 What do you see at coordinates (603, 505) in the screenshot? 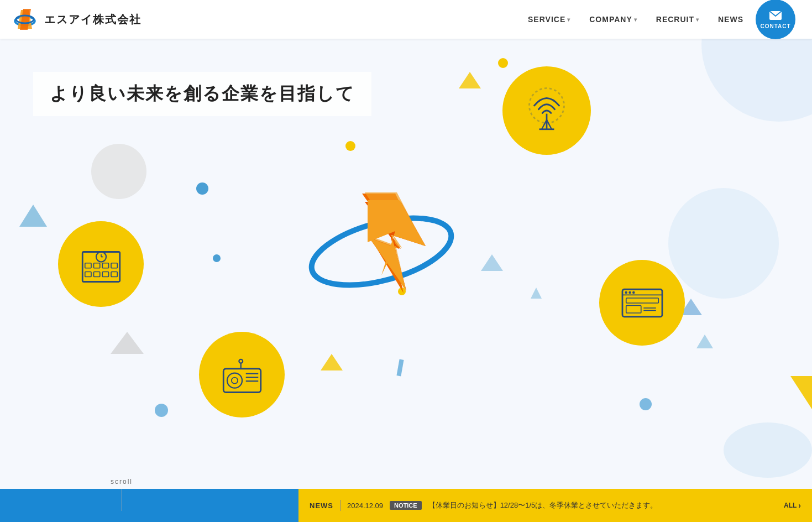
I see `news-text: 【休業日のお知らせ】12/28〜1/5は、冬季休業とさせていただきます。` at bounding box center [603, 505].